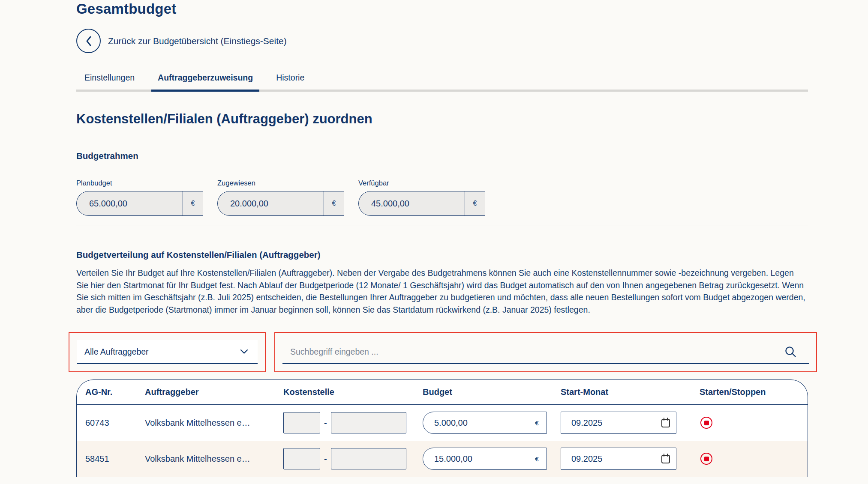 The height and width of the screenshot is (484, 868). What do you see at coordinates (115, 392) in the screenshot?
I see `col-ag-nr: AG-Nr.` at bounding box center [115, 392].